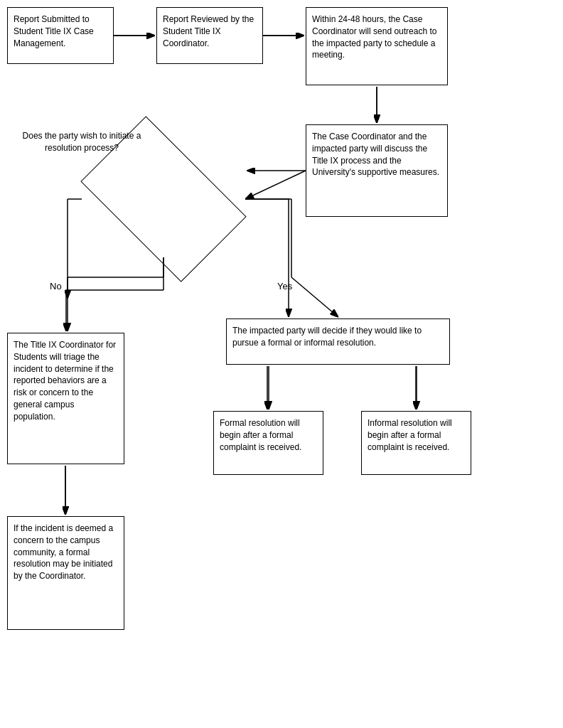  Describe the element at coordinates (377, 46) in the screenshot. I see `box-outreach: Within 24-48 hours, the Case Coordinator…` at that location.